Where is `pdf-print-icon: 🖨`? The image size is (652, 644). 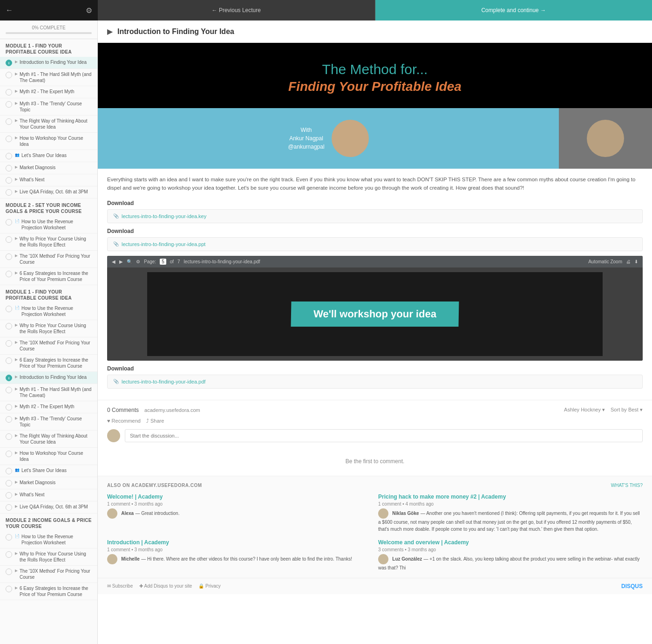 pdf-print-icon: 🖨 is located at coordinates (628, 262).